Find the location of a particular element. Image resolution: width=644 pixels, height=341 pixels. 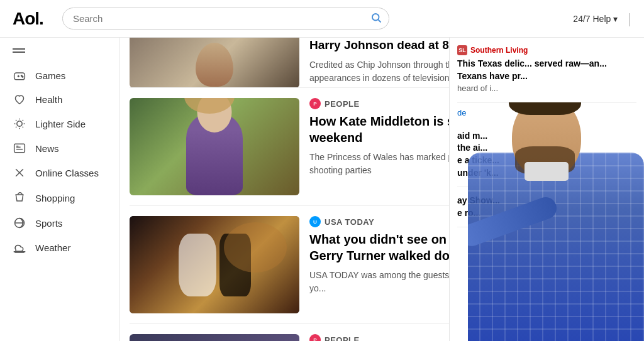

games-icon is located at coordinates (19, 76).